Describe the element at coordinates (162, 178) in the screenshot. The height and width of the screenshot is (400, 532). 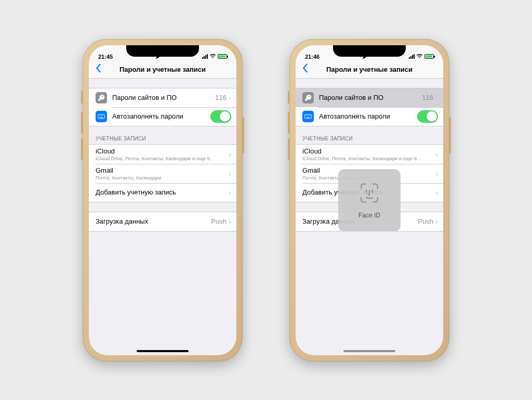
I see `row-sublabel: Почта, Контакты, Календари` at that location.